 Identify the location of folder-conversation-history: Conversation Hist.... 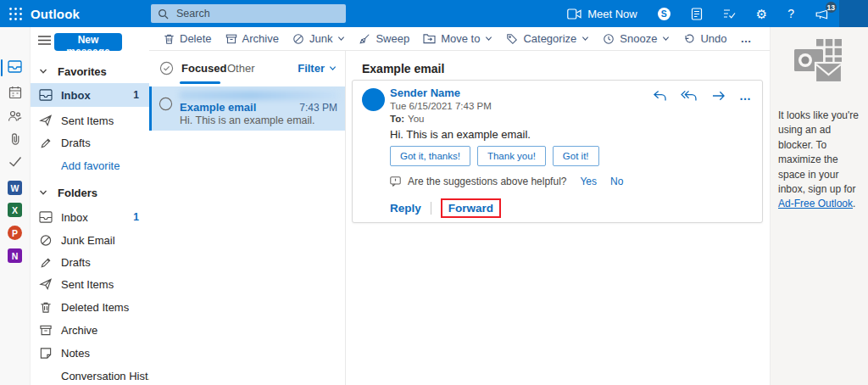
(90, 375).